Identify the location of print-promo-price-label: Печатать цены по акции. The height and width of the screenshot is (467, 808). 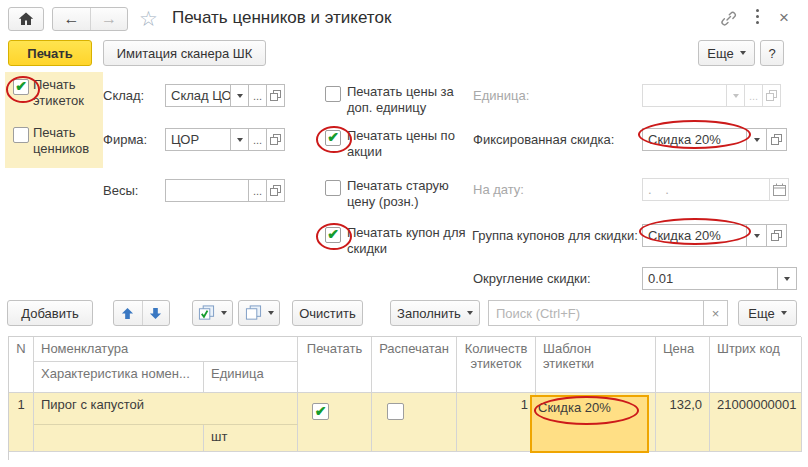
(408, 144).